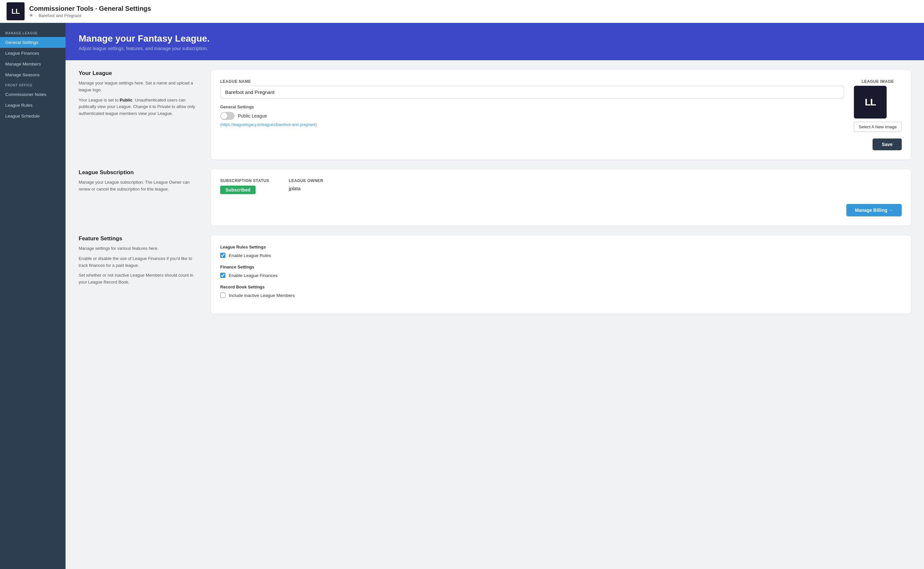 The width and height of the screenshot is (924, 569). I want to click on sidebar-item-commissioner-notes: Commissioner Notes, so click(33, 94).